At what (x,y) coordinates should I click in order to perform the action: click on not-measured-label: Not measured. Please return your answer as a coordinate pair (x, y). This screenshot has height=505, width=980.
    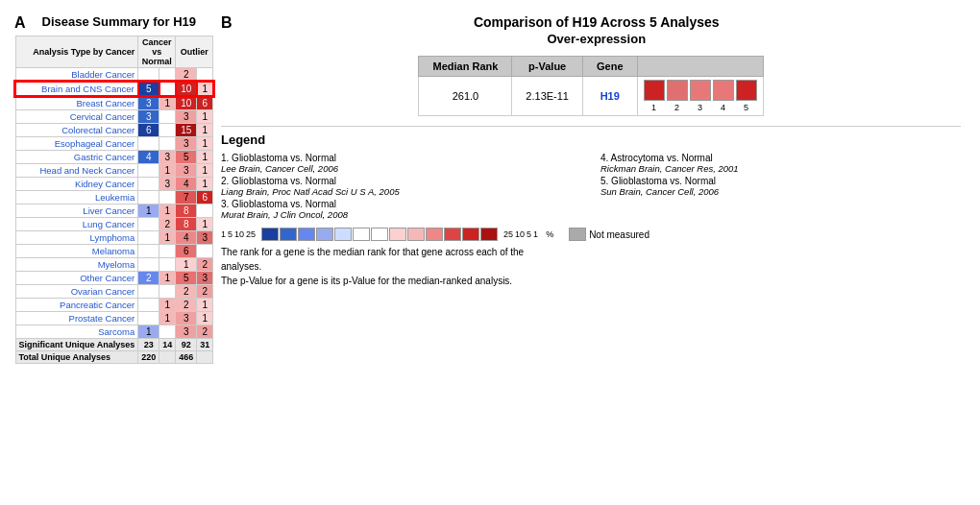
    Looking at the image, I should click on (619, 234).